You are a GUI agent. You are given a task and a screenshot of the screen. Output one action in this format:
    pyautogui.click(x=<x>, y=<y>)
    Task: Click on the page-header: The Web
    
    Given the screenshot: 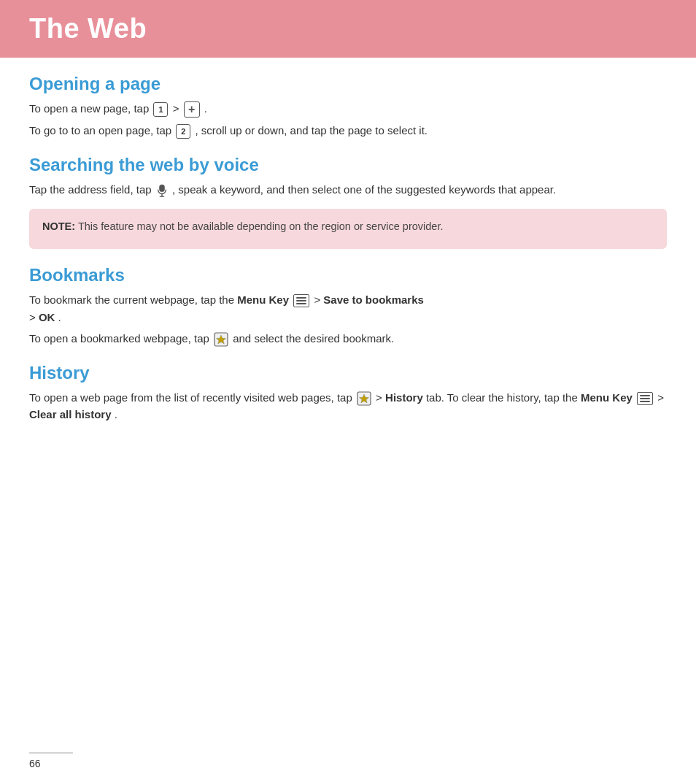 What is the action you would take?
    pyautogui.click(x=348, y=29)
    